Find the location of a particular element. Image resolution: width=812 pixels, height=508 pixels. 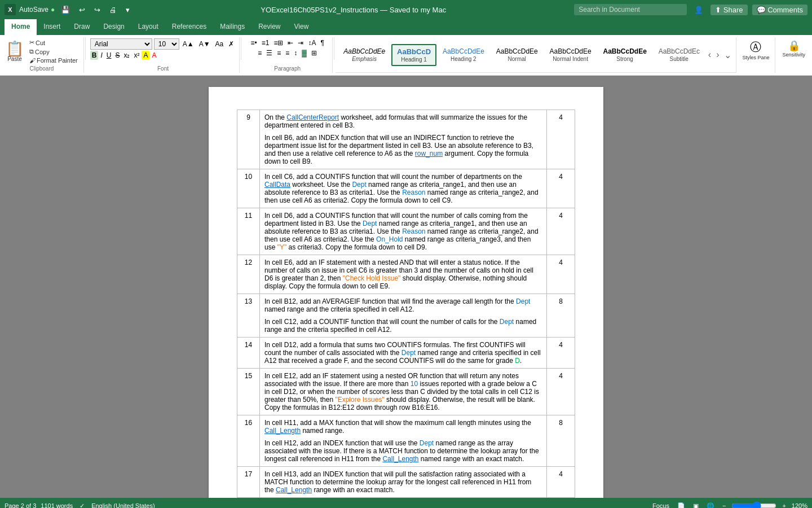

emphasis-preview: AaBbCcDdEe is located at coordinates (364, 51).